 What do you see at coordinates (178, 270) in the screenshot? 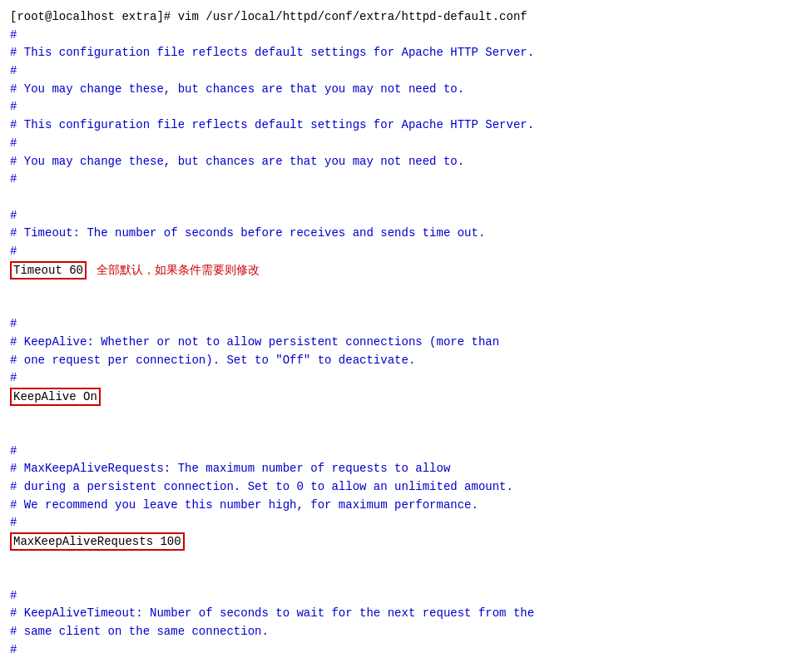
I see `annotation-text: 全部默认，如果条件需要则修改` at bounding box center [178, 270].